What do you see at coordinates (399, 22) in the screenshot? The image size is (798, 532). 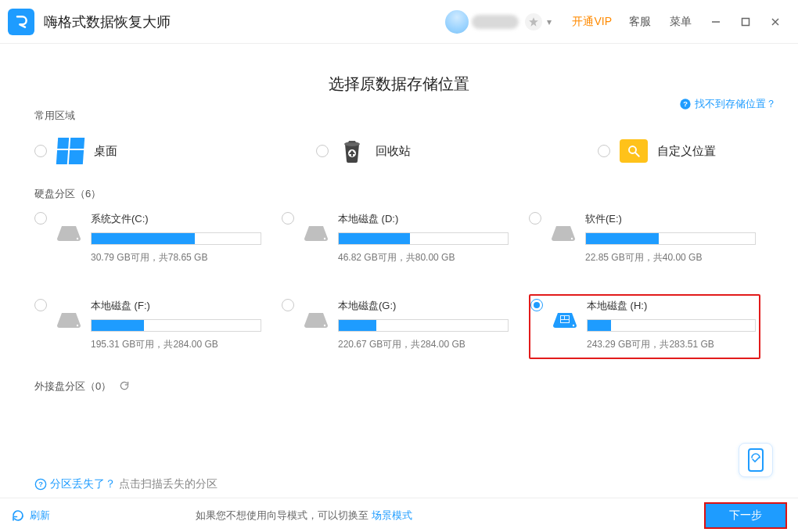 I see `titlebar: 嗨格式数据恢复大师 ▾ 开通VIP 客服 菜单` at bounding box center [399, 22].